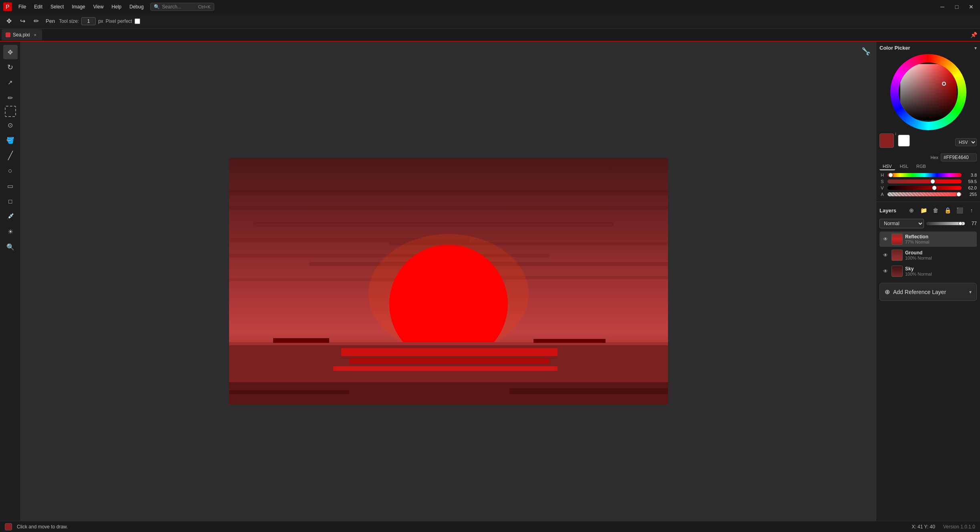 This screenshot has width=980, height=532. Describe the element at coordinates (57, 7) in the screenshot. I see `menu-select: Select` at that location.